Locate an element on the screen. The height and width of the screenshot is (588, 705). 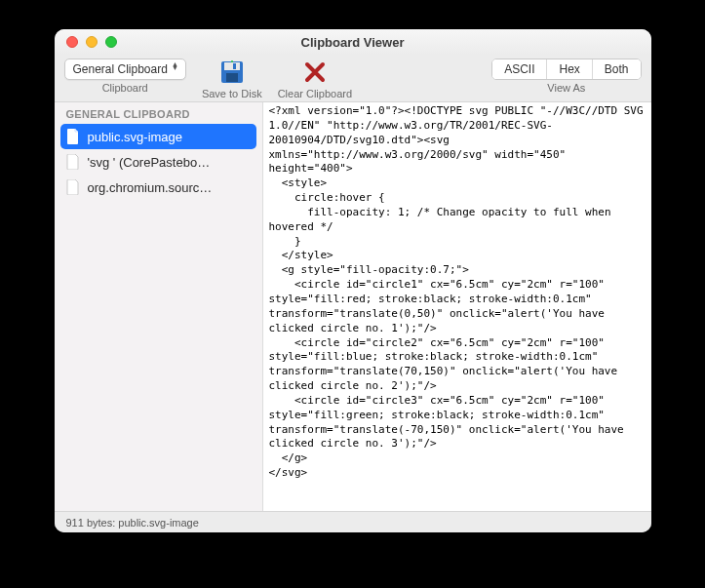
save-button is located at coordinates (232, 72).